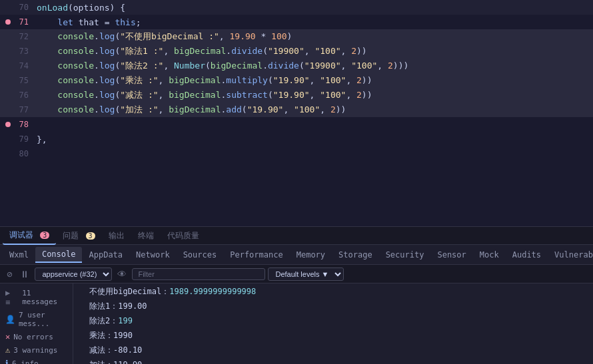 The height and width of the screenshot is (364, 593). I want to click on devtools-tab-bar: 调试器 3 问题 3 输出 终端 代码质量, so click(296, 236).